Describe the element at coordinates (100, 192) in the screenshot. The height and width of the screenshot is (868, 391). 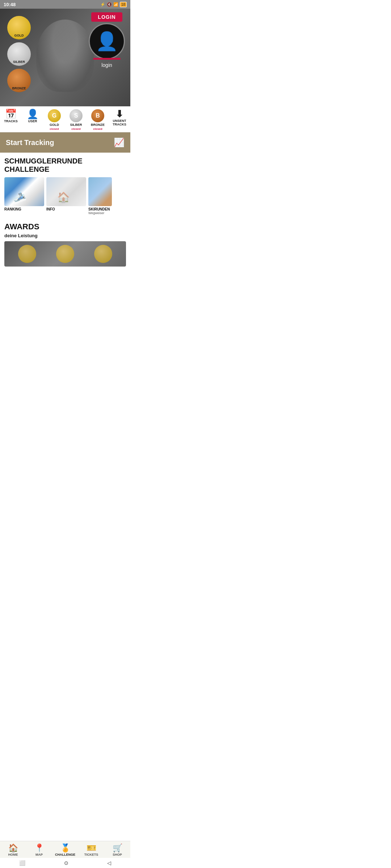
I see `partial-image` at that location.